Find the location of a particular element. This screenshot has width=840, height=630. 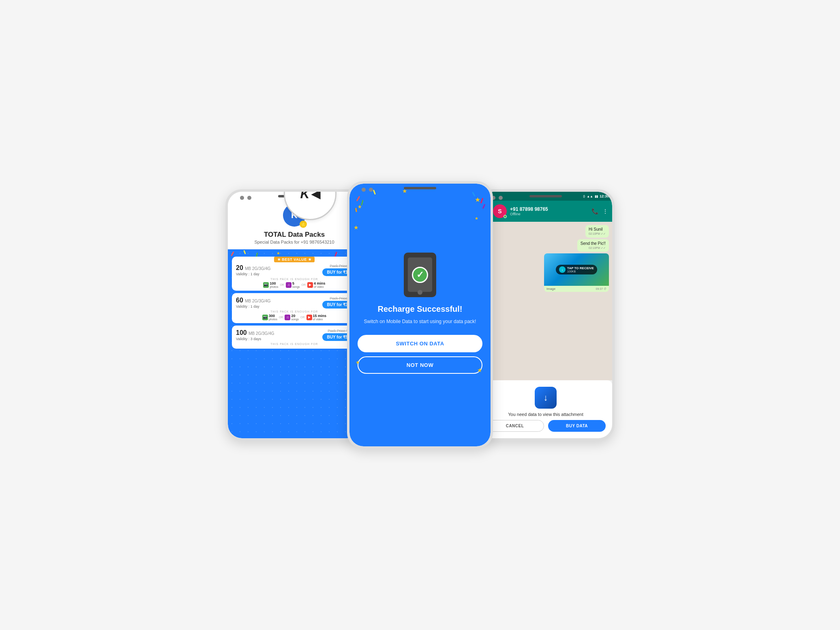

not-now-button: NOT NOW is located at coordinates (420, 365).